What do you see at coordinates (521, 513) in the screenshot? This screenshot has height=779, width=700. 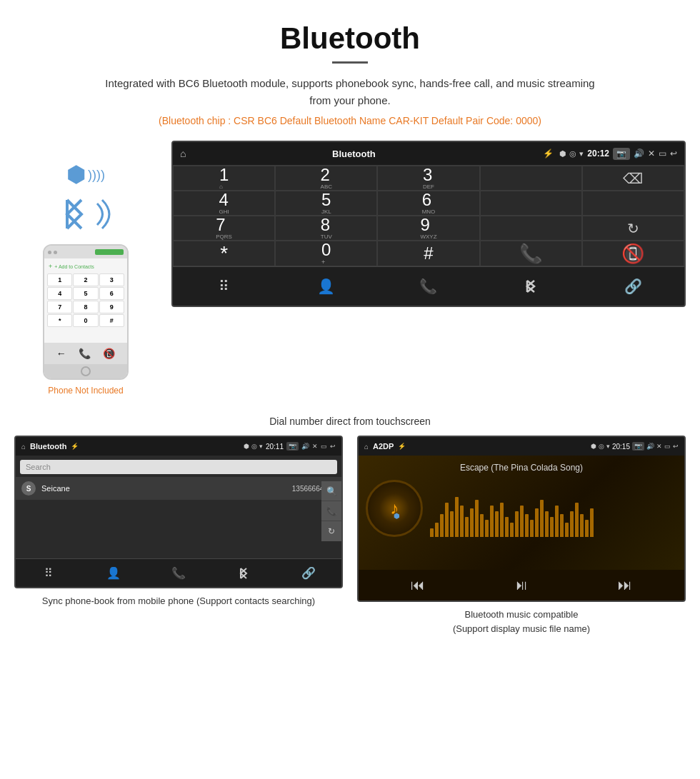 I see `music-content: Escape (The Pina Colada Song) ♪ ⬢` at bounding box center [521, 513].